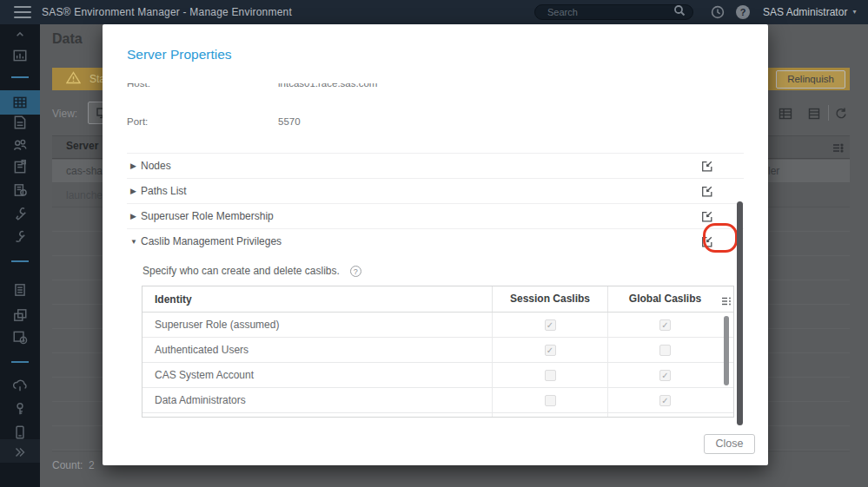  Describe the element at coordinates (20, 290) in the screenshot. I see `sidebar-item-logs` at that location.